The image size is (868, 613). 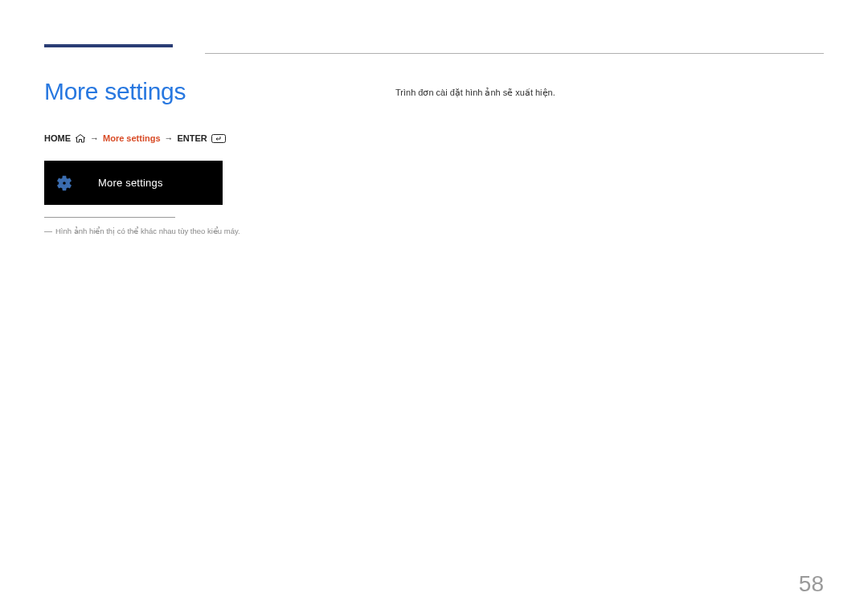 What do you see at coordinates (205, 231) in the screenshot?
I see `footnote: ― Hình ảnh hiển thị có thể khác nhau tùy…` at bounding box center [205, 231].